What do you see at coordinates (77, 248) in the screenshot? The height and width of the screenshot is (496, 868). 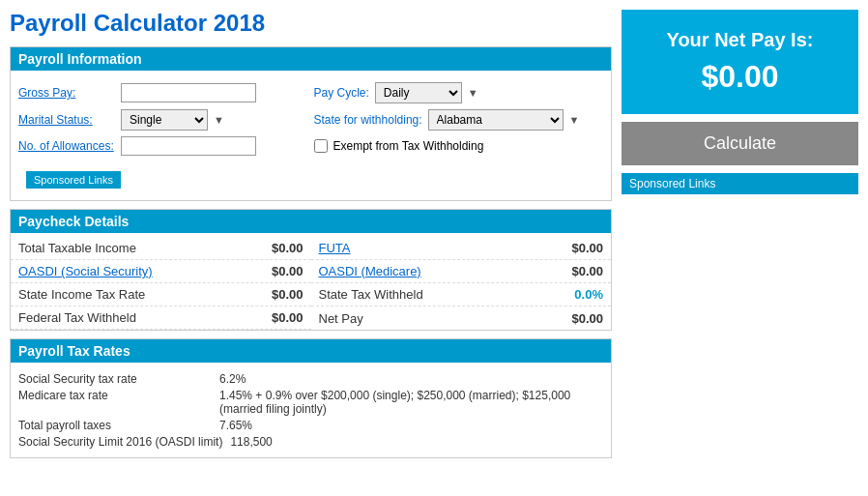 I see `total-taxable-income-label: Total Taxable Income` at bounding box center [77, 248].